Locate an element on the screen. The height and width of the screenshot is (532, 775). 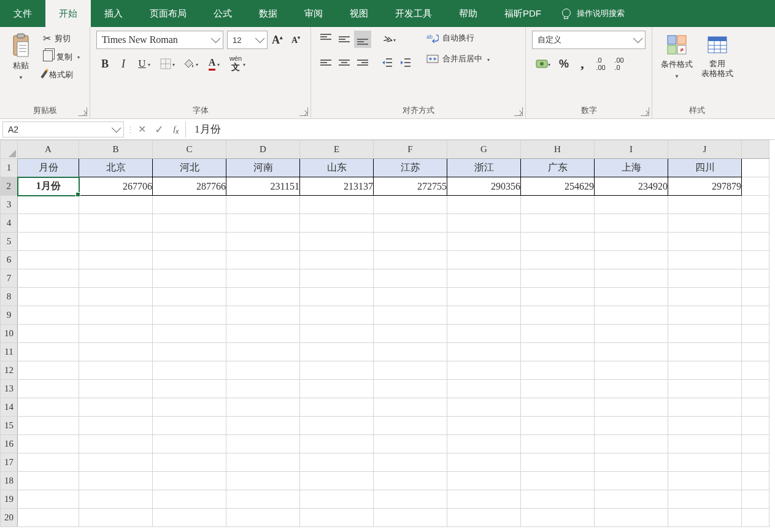
tab-insert: 插入 is located at coordinates (114, 13).